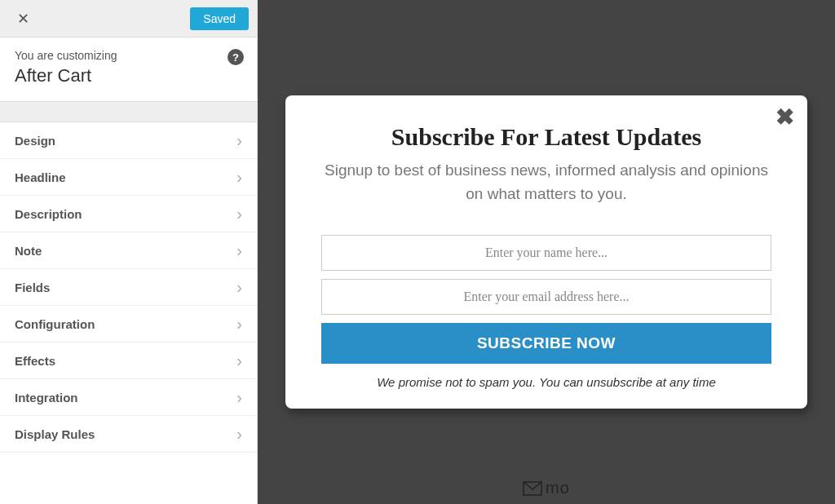 The image size is (835, 504). What do you see at coordinates (126, 178) in the screenshot?
I see `menu-item-label: Headline` at bounding box center [126, 178].